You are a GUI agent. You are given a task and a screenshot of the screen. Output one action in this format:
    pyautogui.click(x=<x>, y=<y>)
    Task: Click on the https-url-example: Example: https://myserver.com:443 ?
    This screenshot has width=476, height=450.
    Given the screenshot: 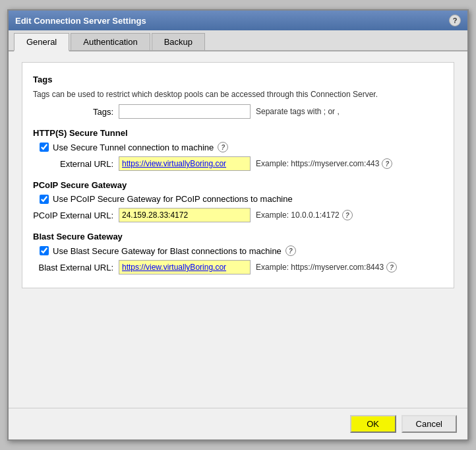 What is the action you would take?
    pyautogui.click(x=324, y=164)
    